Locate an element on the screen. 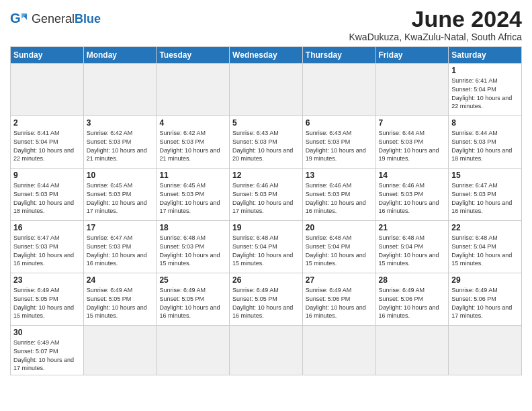  calendar-week-4: 23Sunrise: 6:49 AM Sunset: 5:05 PM Dayli… is located at coordinates (266, 300).